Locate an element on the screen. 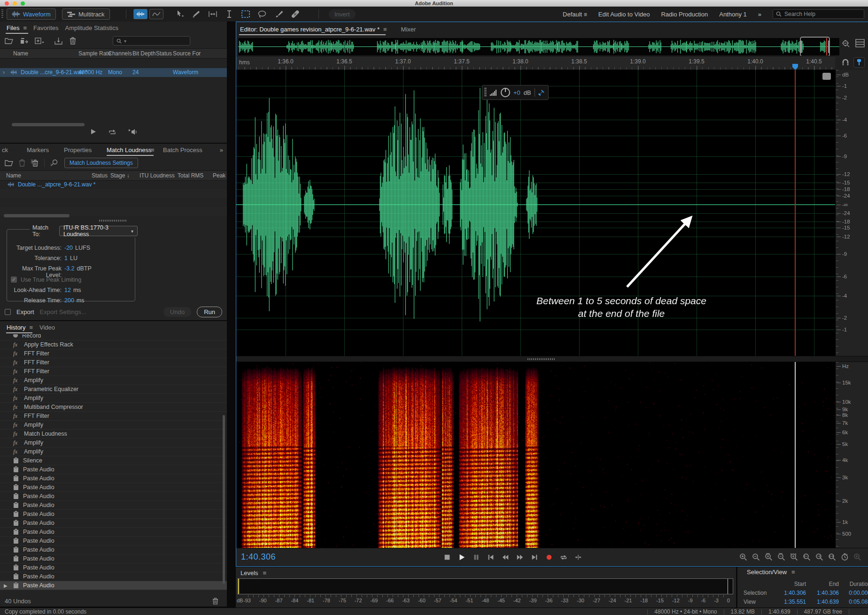 The width and height of the screenshot is (868, 615). move-tool is located at coordinates (180, 14).